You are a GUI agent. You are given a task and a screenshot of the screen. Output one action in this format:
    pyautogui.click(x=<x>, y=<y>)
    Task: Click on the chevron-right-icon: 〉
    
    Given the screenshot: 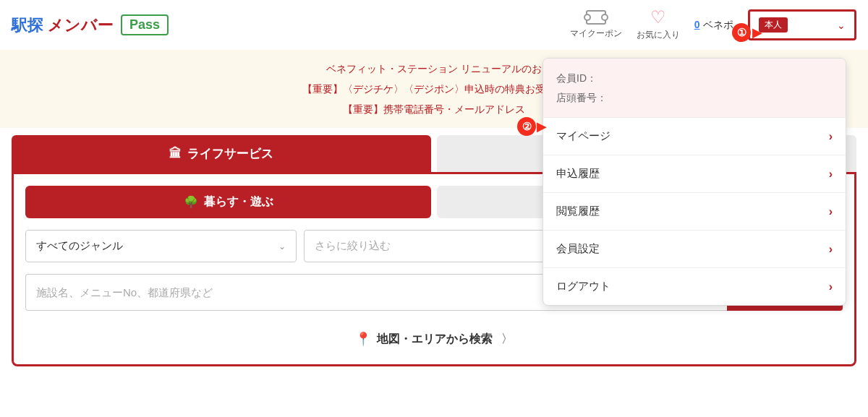 What is the action you would take?
    pyautogui.click(x=507, y=340)
    